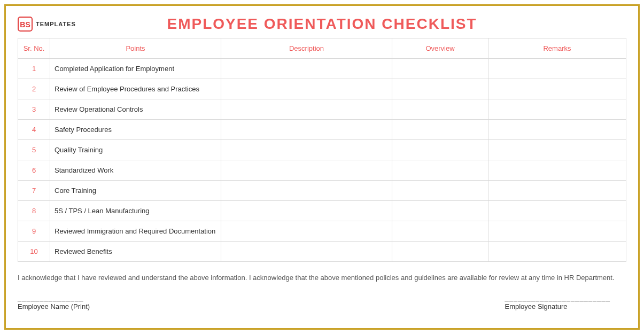 The height and width of the screenshot is (334, 644). Describe the element at coordinates (34, 170) in the screenshot. I see `cell-sr: 6` at that location.